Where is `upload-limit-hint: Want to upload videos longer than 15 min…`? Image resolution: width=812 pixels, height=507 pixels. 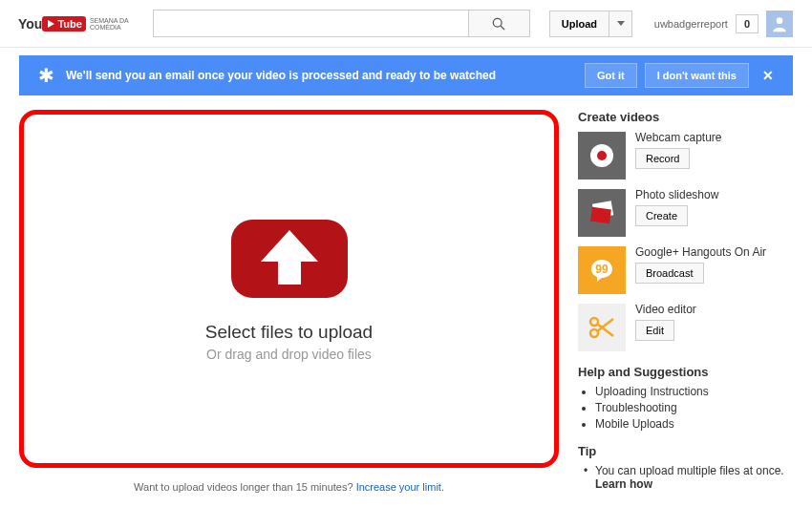 upload-limit-hint: Want to upload videos longer than 15 min… is located at coordinates (288, 487).